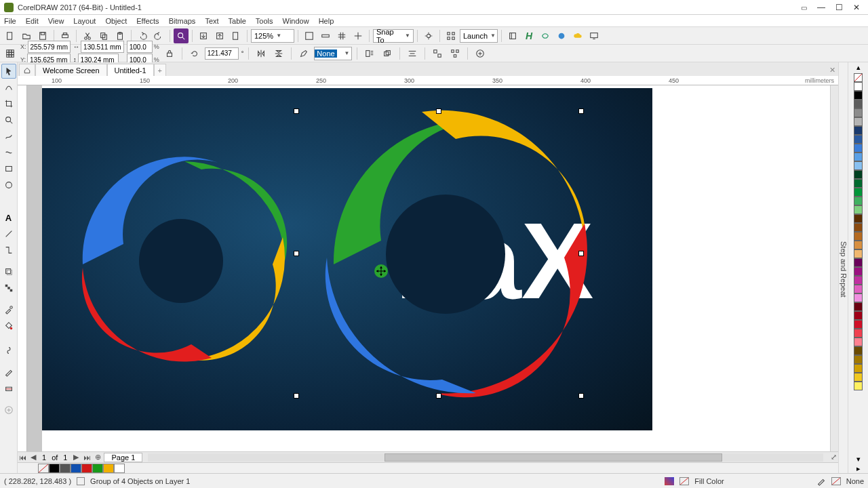 Image resolution: width=868 pixels, height=488 pixels. I want to click on close-icon: ✕, so click(856, 7).